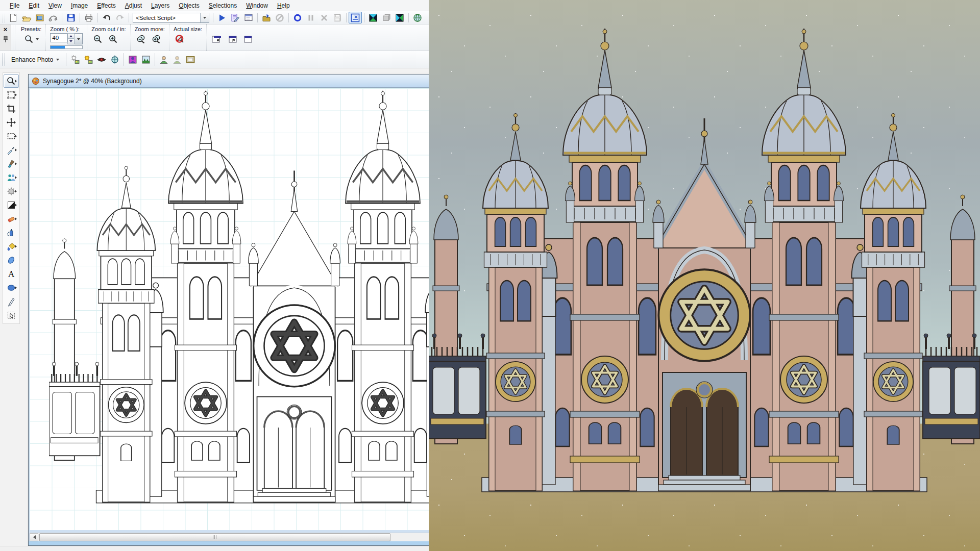 The image size is (980, 551). What do you see at coordinates (120, 17) in the screenshot?
I see `redo-button` at bounding box center [120, 17].